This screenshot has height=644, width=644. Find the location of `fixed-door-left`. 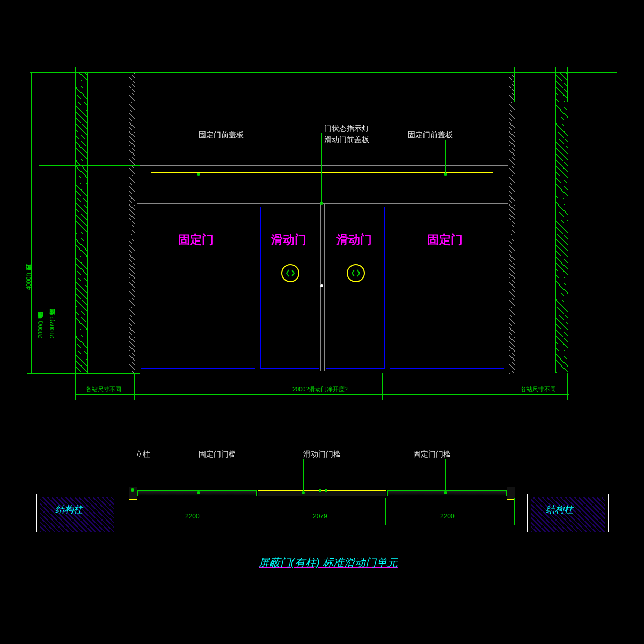

fixed-door-left is located at coordinates (198, 288).